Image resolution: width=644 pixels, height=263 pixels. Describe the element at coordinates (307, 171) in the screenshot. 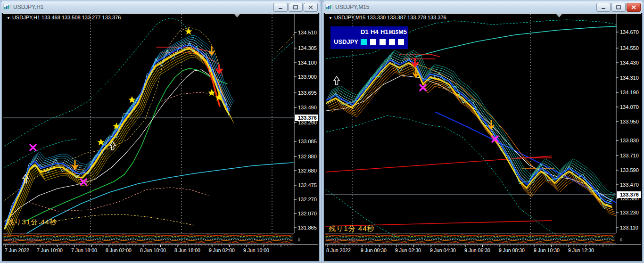

I see `price-axis-label: 132.680` at that location.